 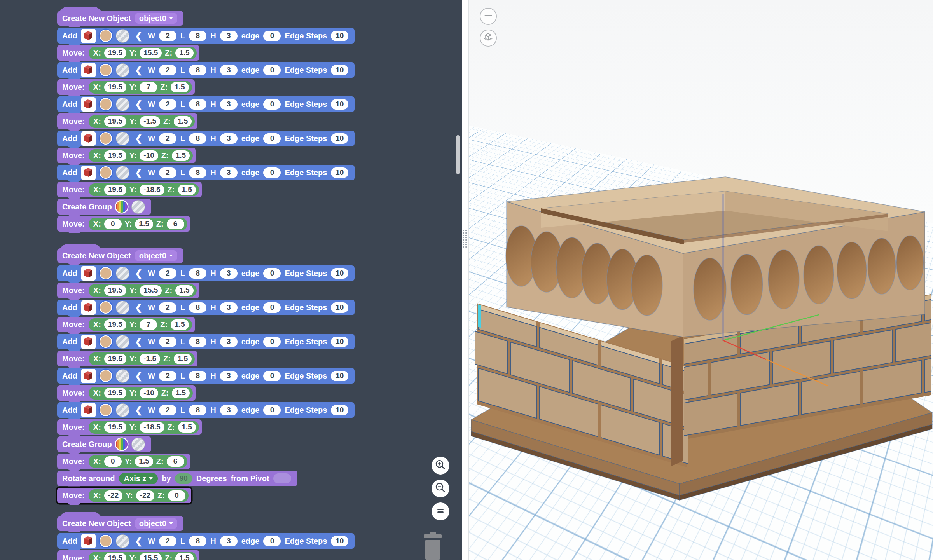 What do you see at coordinates (156, 523) in the screenshot?
I see `object-dropdown: object0` at bounding box center [156, 523].